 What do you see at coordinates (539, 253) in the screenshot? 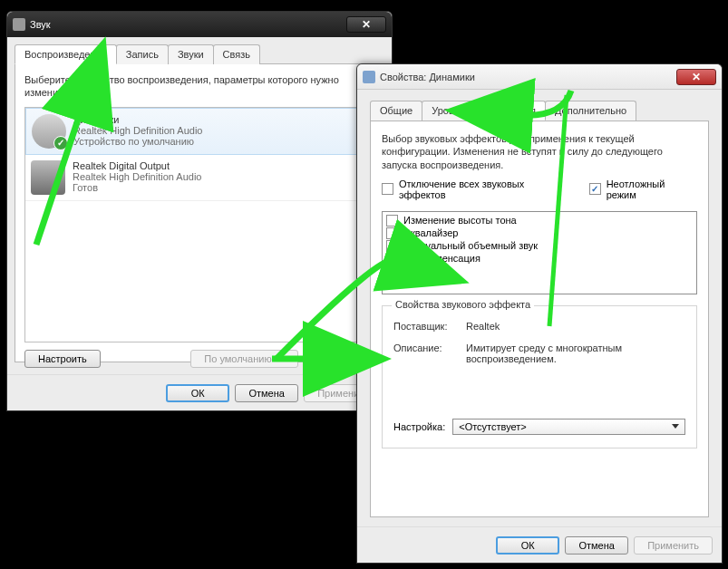
I see `effects-list: Изменение высоты тона Эквалайзер Виртуал…` at bounding box center [539, 253].